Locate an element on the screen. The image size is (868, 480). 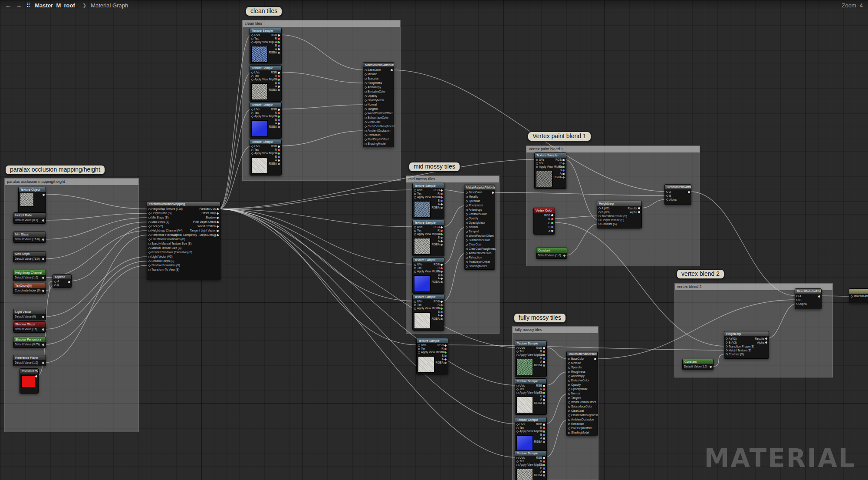
node-header: HeightLerp is located at coordinates (619, 203).